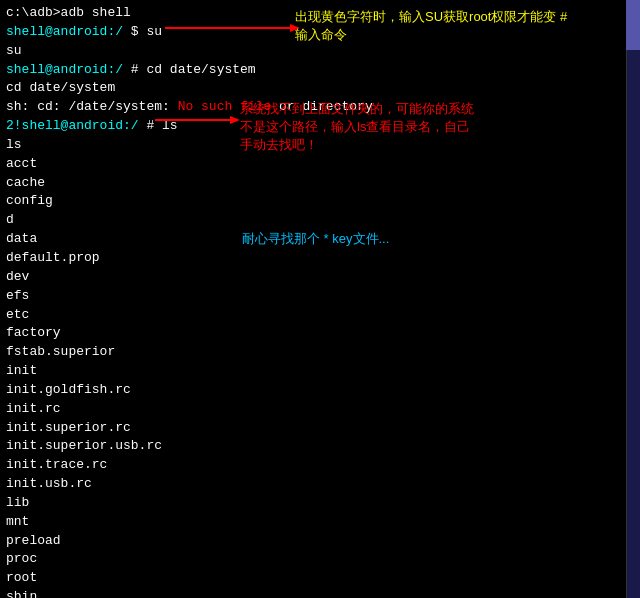  I want to click on terminal-line-28: mnt, so click(320, 522).